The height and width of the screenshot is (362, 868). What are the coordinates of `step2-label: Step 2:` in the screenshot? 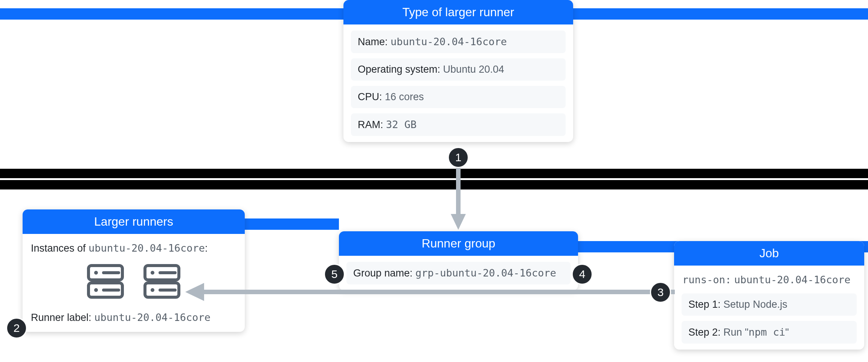 It's located at (705, 332).